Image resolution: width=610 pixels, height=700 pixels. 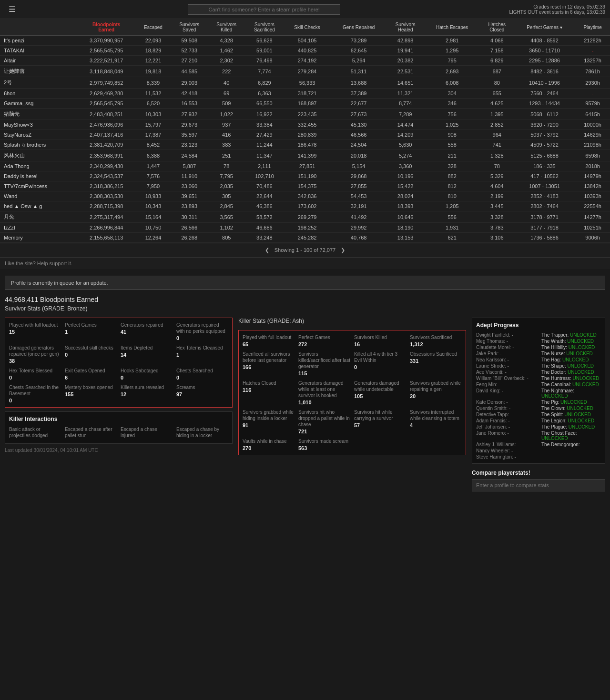 I want to click on search-input, so click(x=264, y=10).